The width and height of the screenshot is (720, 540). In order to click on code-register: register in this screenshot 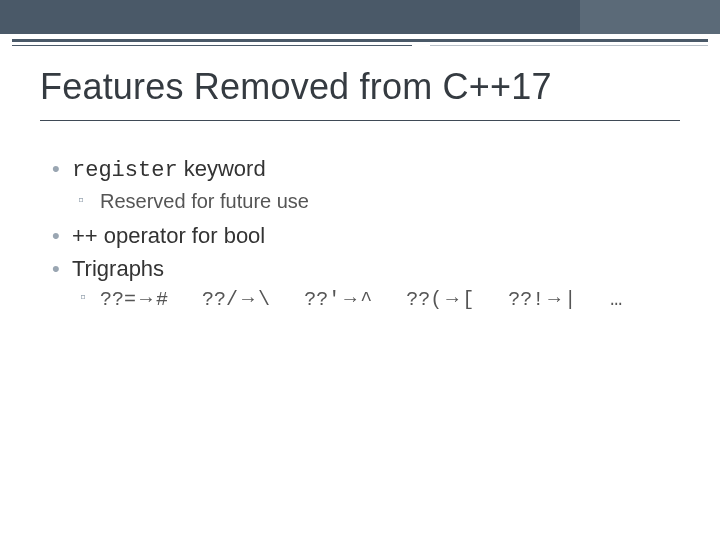, I will do `click(125, 170)`.